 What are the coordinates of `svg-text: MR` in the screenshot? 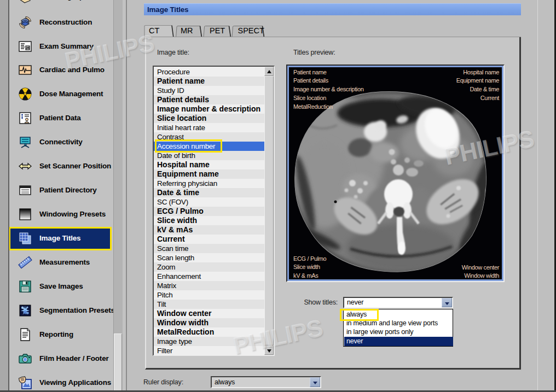 It's located at (187, 31).